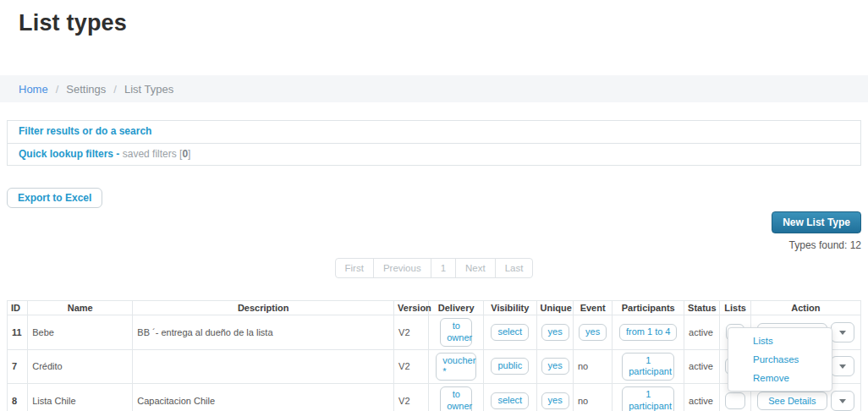 The width and height of the screenshot is (868, 411). Describe the element at coordinates (457, 308) in the screenshot. I see `column-header-delivery: Delivery` at that location.